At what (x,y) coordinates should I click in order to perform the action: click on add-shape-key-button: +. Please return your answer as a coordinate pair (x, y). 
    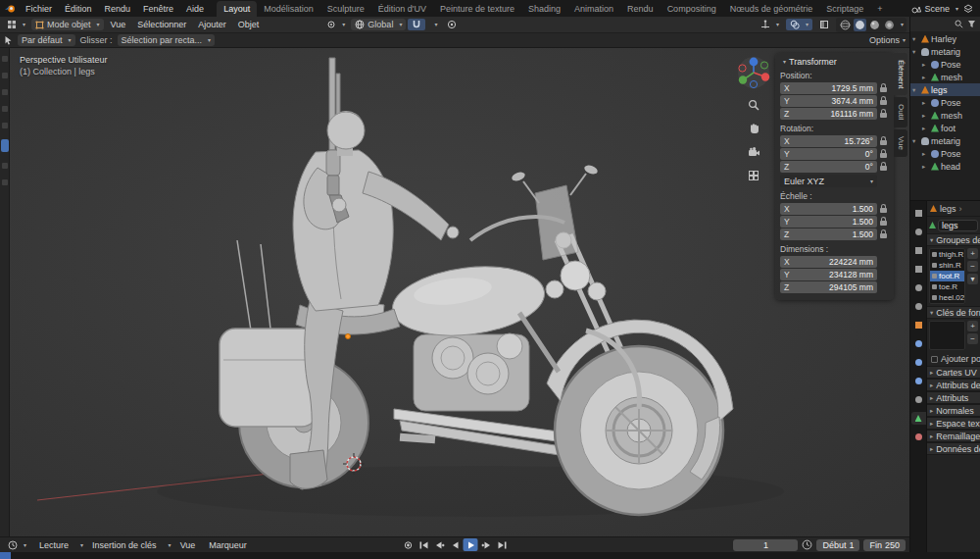
    Looking at the image, I should click on (972, 326).